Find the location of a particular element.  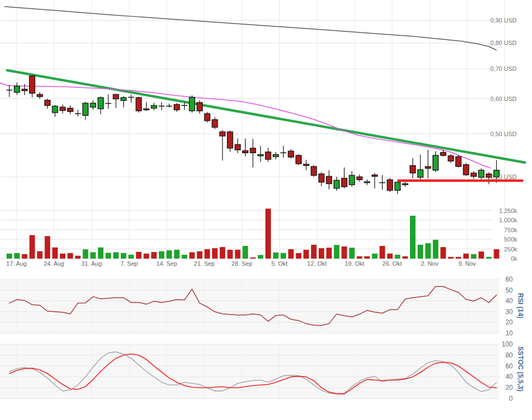

svg-text: 0k is located at coordinates (514, 259).